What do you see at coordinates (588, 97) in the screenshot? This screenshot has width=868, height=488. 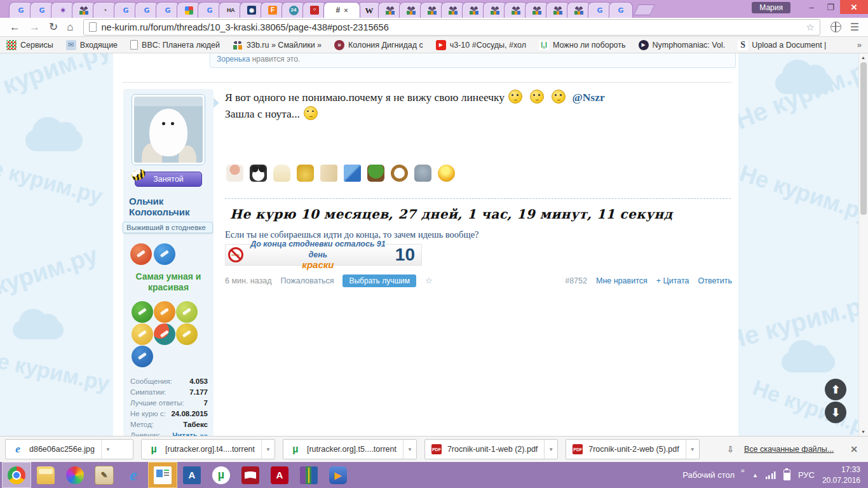 I see `mention-link: @Nszr` at bounding box center [588, 97].